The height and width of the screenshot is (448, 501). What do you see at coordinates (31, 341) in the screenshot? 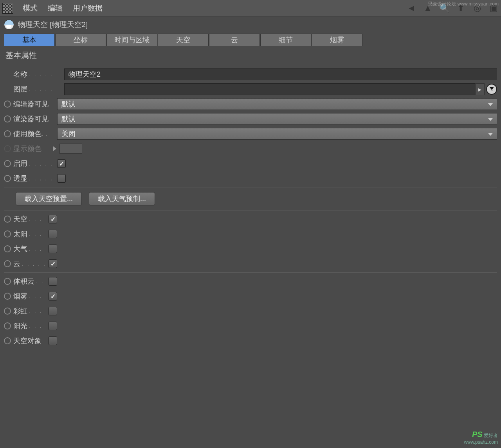
I see `label-skyobj: 天空对象` at bounding box center [31, 341].